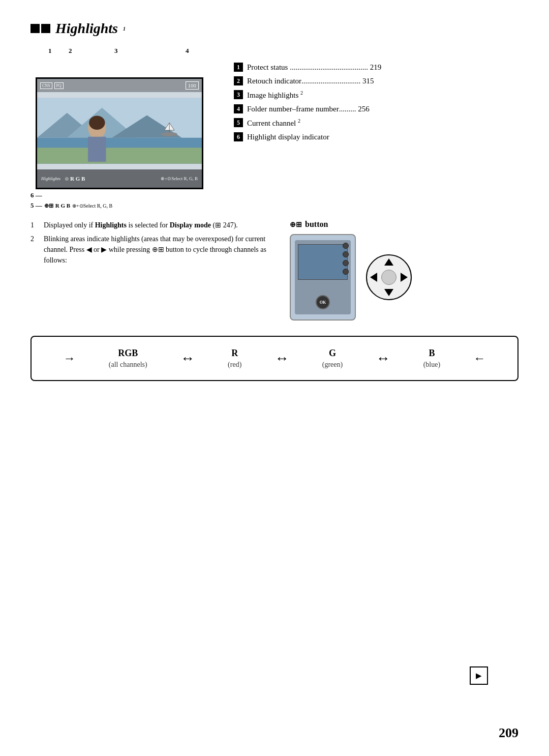 The height and width of the screenshot is (756, 549). Describe the element at coordinates (309, 224) in the screenshot. I see `button-label: ⊕⊞ button` at that location.